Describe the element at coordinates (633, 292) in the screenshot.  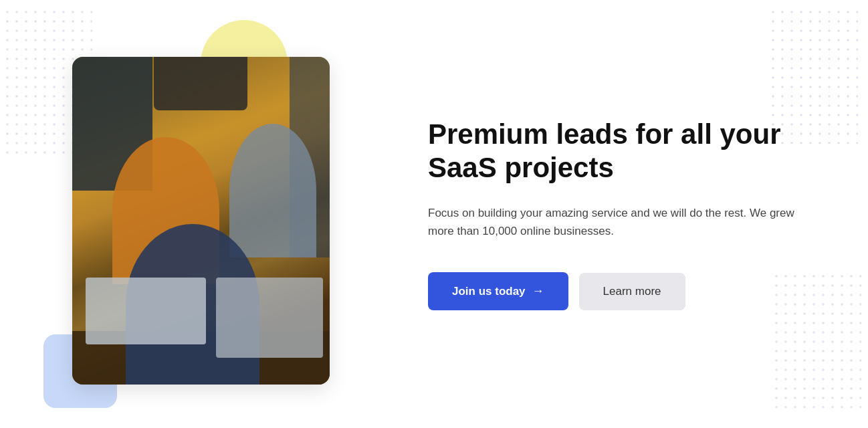
I see `learn-more-button: Learn more` at that location.